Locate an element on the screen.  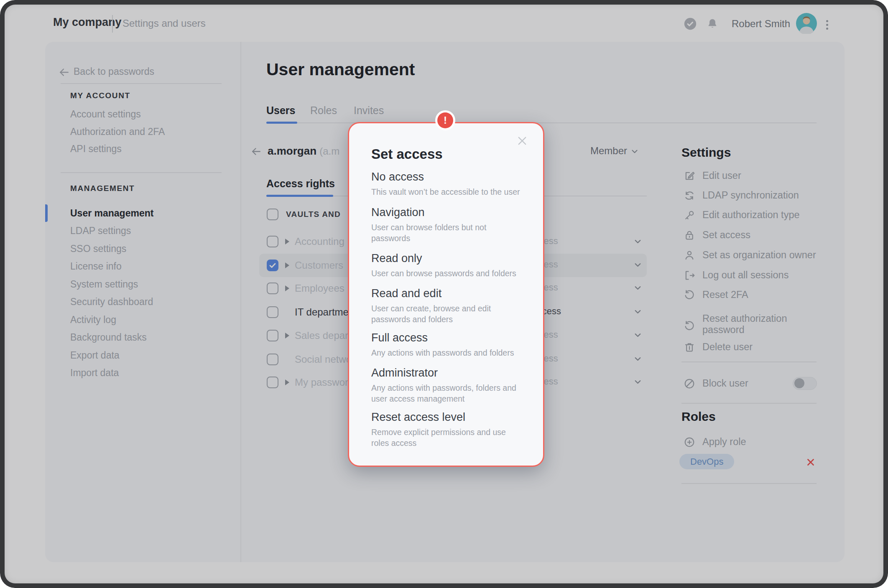
access-option-full-access: Full access Any actions with passwords a… is located at coordinates (450, 345).